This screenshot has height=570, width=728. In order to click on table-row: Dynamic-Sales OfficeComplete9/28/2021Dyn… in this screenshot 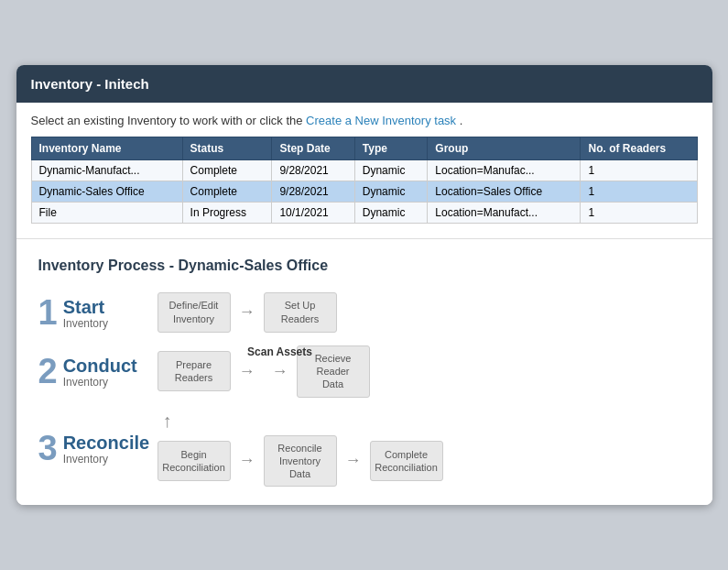, I will do `click(364, 191)`.